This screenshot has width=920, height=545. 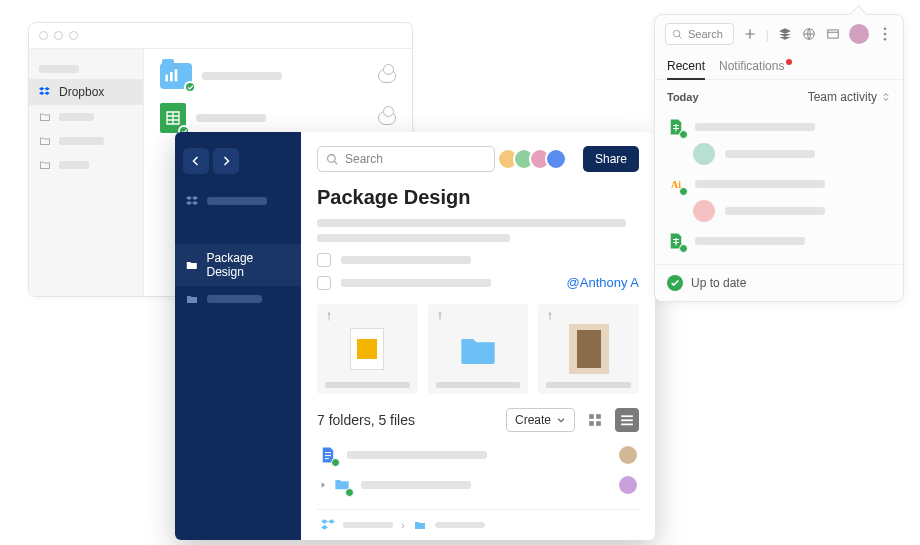 What do you see at coordinates (366, 420) in the screenshot?
I see `folder-counts: 7 folders, 5 files` at bounding box center [366, 420].